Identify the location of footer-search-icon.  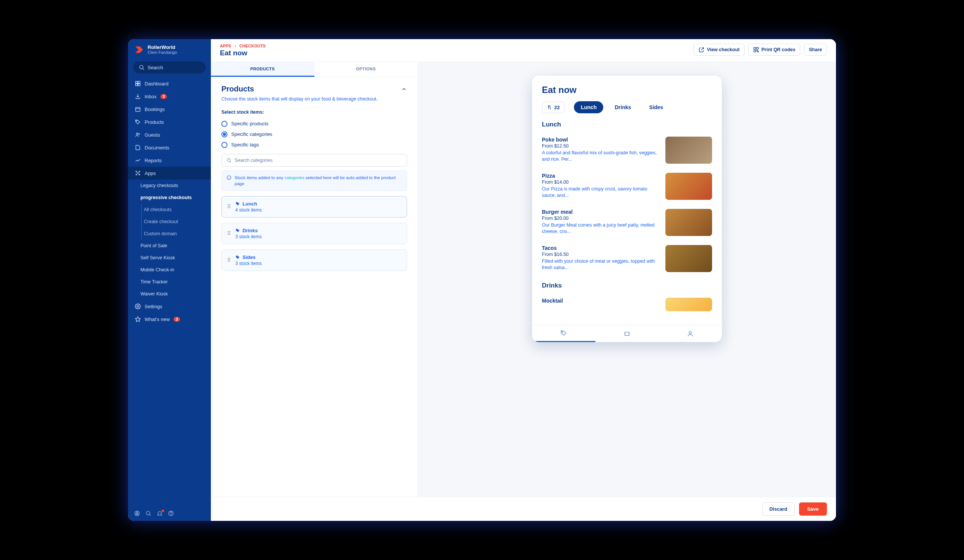
(148, 513).